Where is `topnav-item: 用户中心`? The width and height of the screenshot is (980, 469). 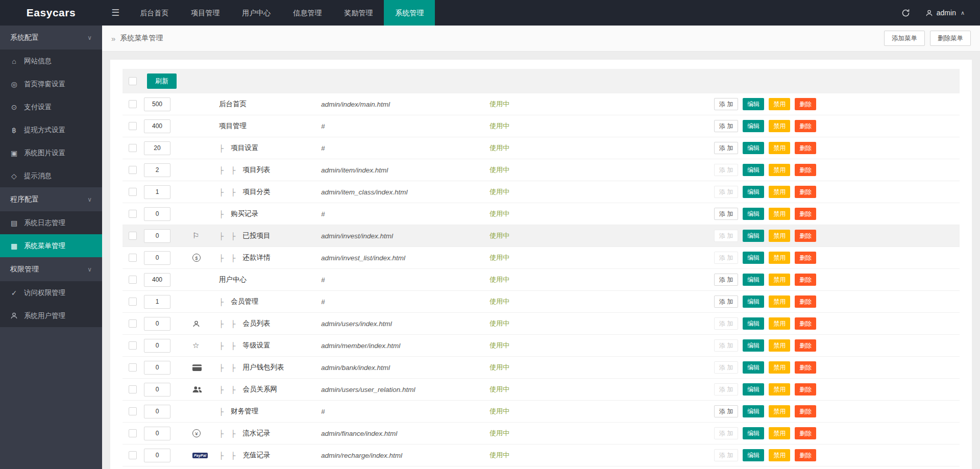 topnav-item: 用户中心 is located at coordinates (256, 13).